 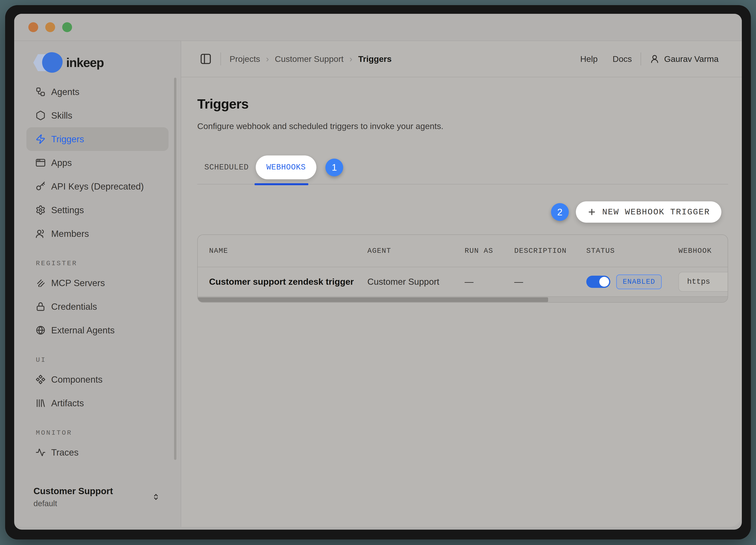 What do you see at coordinates (41, 92) in the screenshot?
I see `workflow-icon` at bounding box center [41, 92].